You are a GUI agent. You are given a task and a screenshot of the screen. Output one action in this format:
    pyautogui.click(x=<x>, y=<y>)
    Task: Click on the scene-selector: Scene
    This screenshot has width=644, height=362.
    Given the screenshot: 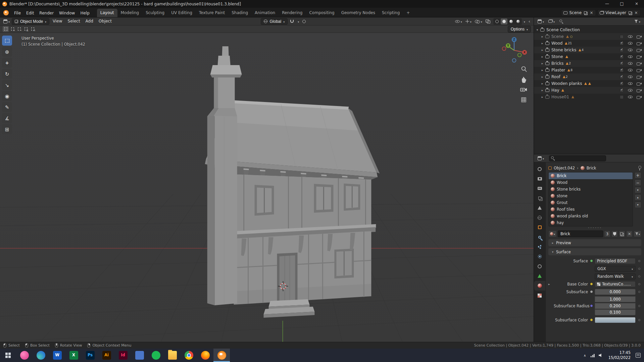 What is the action you would take?
    pyautogui.click(x=579, y=13)
    